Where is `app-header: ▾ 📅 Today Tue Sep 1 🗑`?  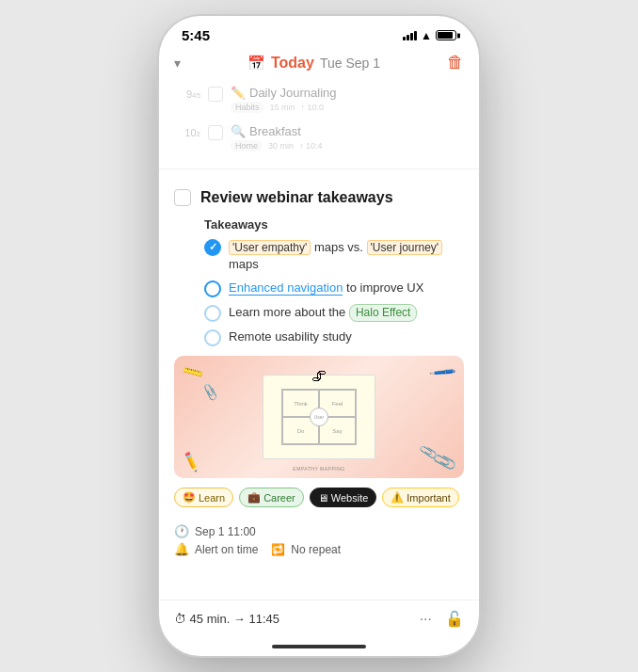
app-header: ▾ 📅 Today Tue Sep 1 🗑 is located at coordinates (319, 64).